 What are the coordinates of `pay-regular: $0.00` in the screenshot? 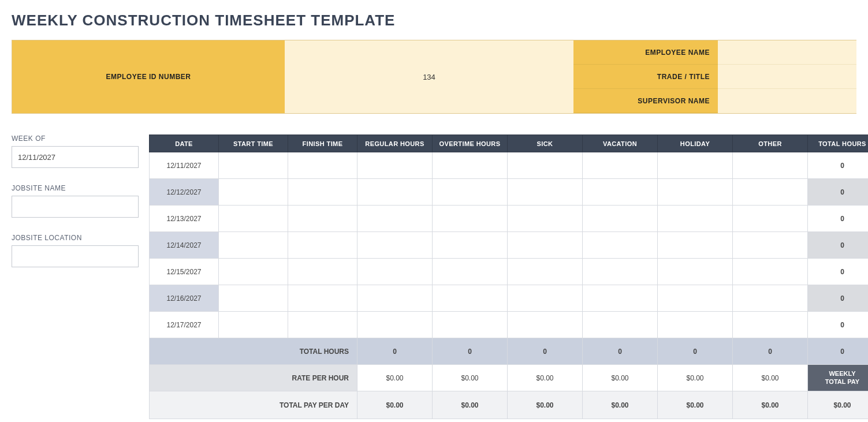 It's located at (395, 405).